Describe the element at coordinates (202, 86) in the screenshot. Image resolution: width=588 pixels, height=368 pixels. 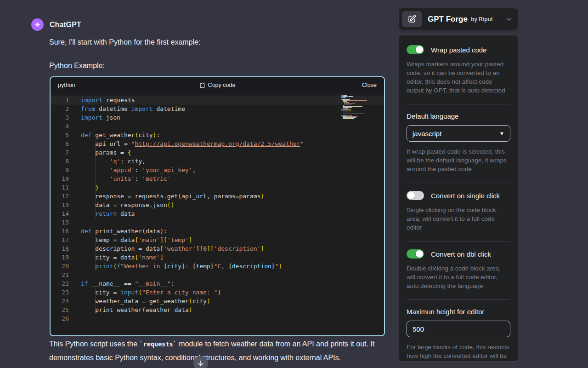
I see `clipboard-icon` at that location.